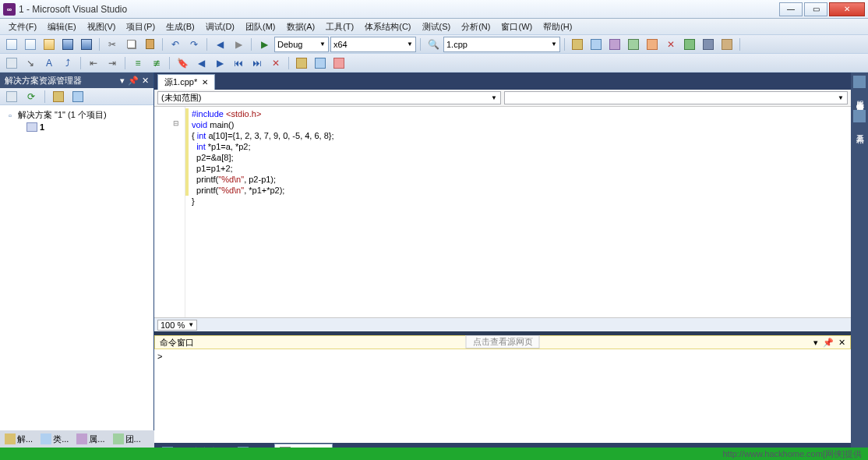 The width and height of the screenshot is (868, 460). What do you see at coordinates (68, 44) in the screenshot?
I see `save-button` at bounding box center [68, 44].